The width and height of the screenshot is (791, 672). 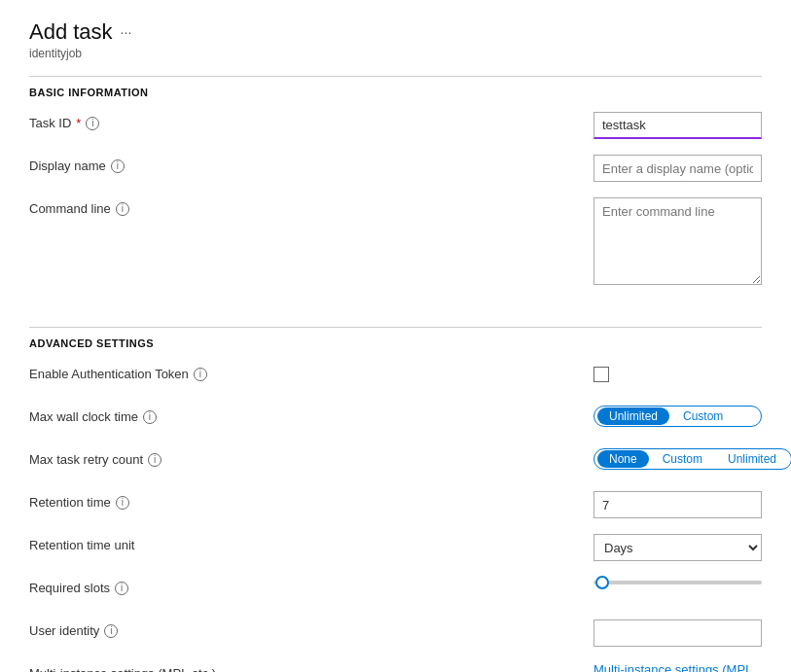 I want to click on max-retry-row: Max task retry count i None Custom Unlim…, so click(x=395, y=462).